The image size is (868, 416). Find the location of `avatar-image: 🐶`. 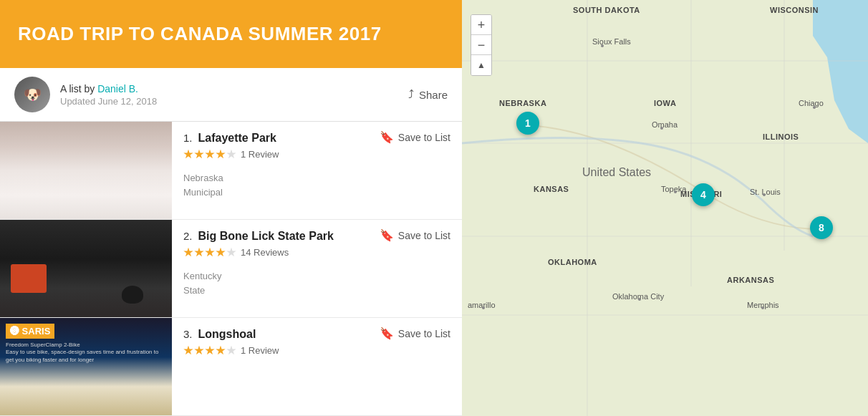

avatar-image: 🐶 is located at coordinates (32, 95).